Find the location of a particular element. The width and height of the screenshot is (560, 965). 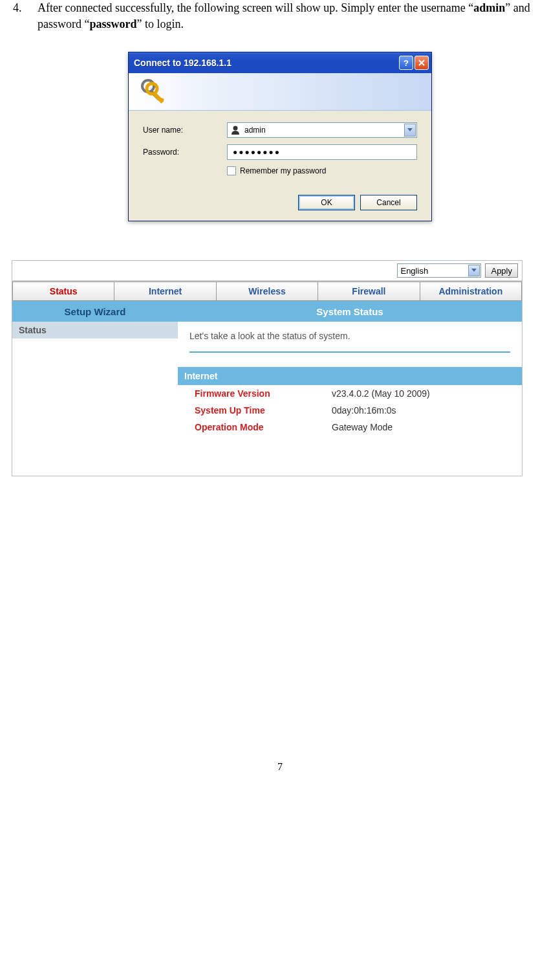

tab-status: Status is located at coordinates (63, 291).